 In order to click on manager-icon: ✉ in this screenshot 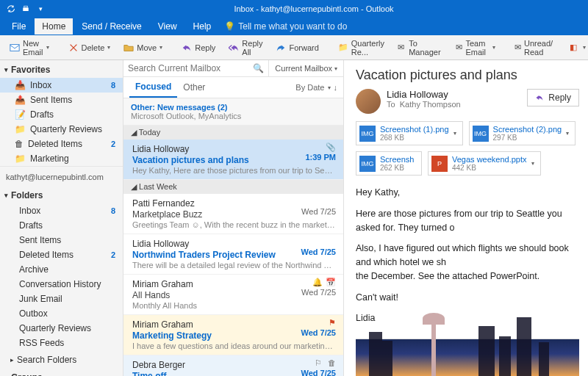, I will do `click(401, 48)`.